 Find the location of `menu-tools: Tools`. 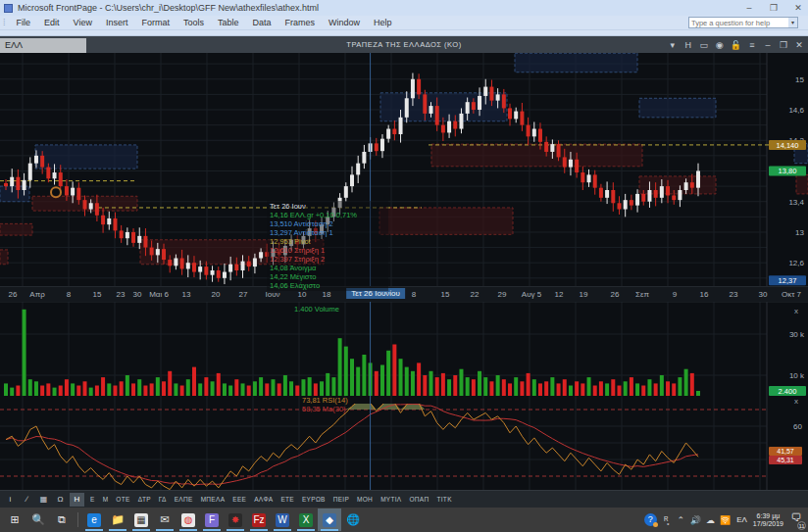

menu-tools: Tools is located at coordinates (194, 23).